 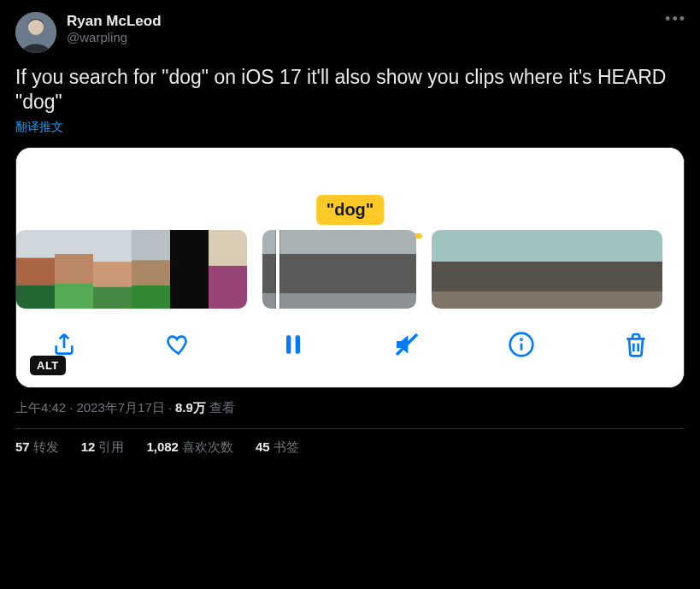 What do you see at coordinates (115, 29) in the screenshot?
I see `author-names: Ryan McLeod @warpling` at bounding box center [115, 29].